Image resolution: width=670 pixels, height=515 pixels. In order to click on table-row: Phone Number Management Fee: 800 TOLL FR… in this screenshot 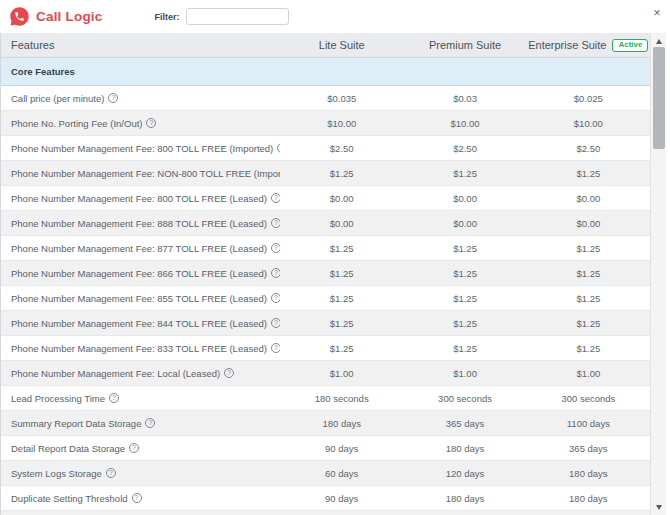, I will do `click(326, 198)`.